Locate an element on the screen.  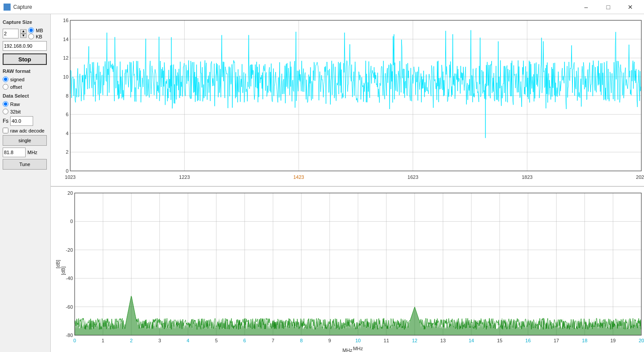
spin-buttons: ▲ ▼ is located at coordinates (23, 34).